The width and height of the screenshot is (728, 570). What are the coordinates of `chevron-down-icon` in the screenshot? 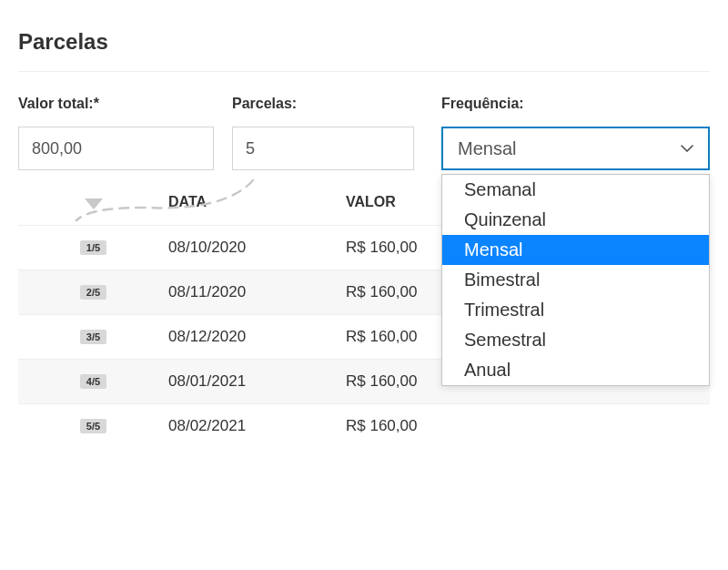 It's located at (687, 148).